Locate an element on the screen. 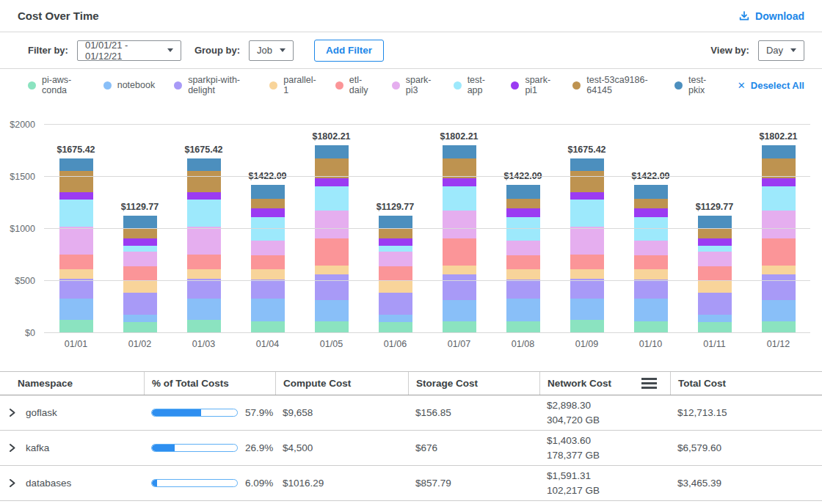 This screenshot has width=822, height=504. legend-item-test-pkix: test-pkix is located at coordinates (694, 85).